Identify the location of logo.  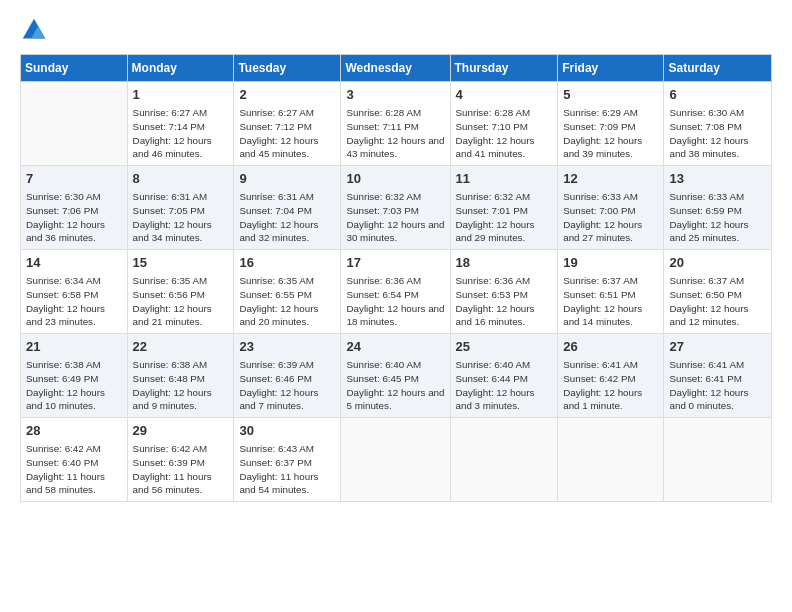
(36, 30).